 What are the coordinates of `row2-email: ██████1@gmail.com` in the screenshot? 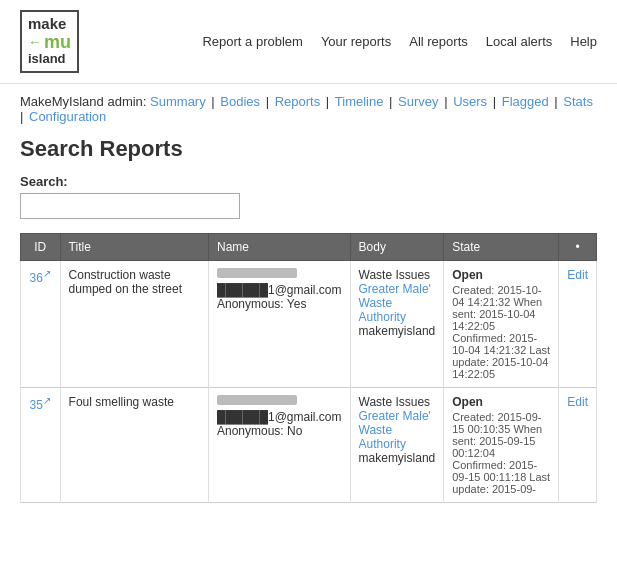 It's located at (280, 417).